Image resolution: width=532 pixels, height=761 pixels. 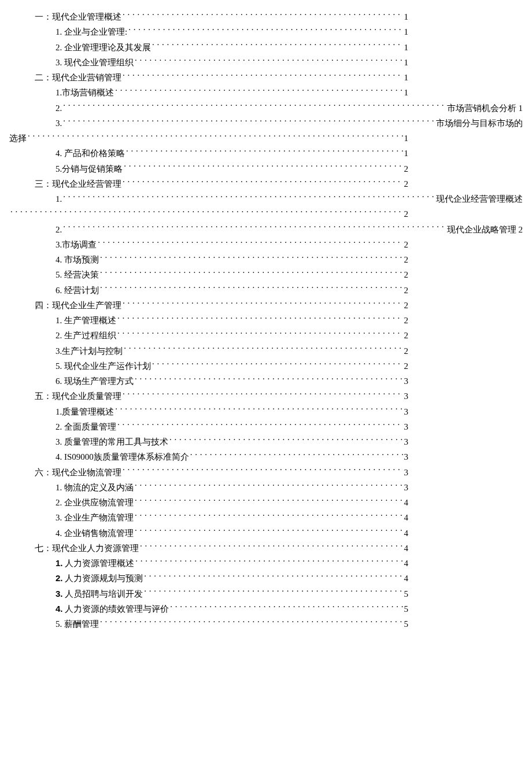 I want to click on toc-entry: 2. 企业供应物流管理4, so click(x=232, y=503).